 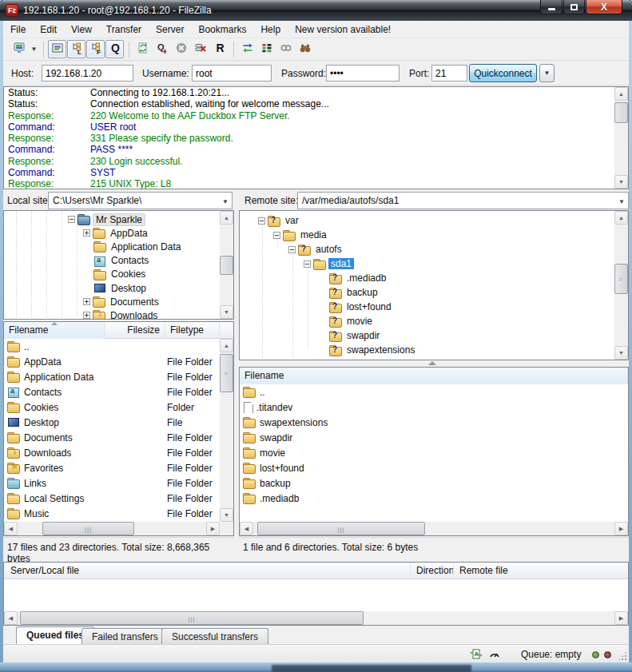 What do you see at coordinates (112, 219) in the screenshot?
I see `tree-item-mr-sparkle: Mr Sparkle` at bounding box center [112, 219].